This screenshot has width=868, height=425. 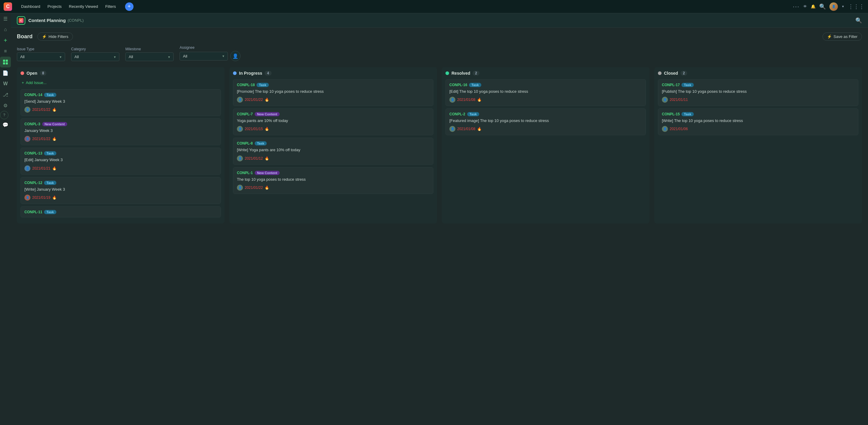 I want to click on card-title: [Send] January Week 3, so click(x=121, y=101).